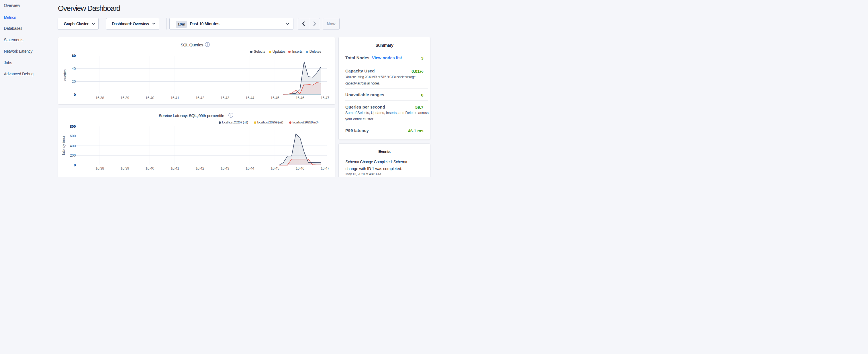 The image size is (868, 354). I want to click on svg-text: queries, so click(65, 75).